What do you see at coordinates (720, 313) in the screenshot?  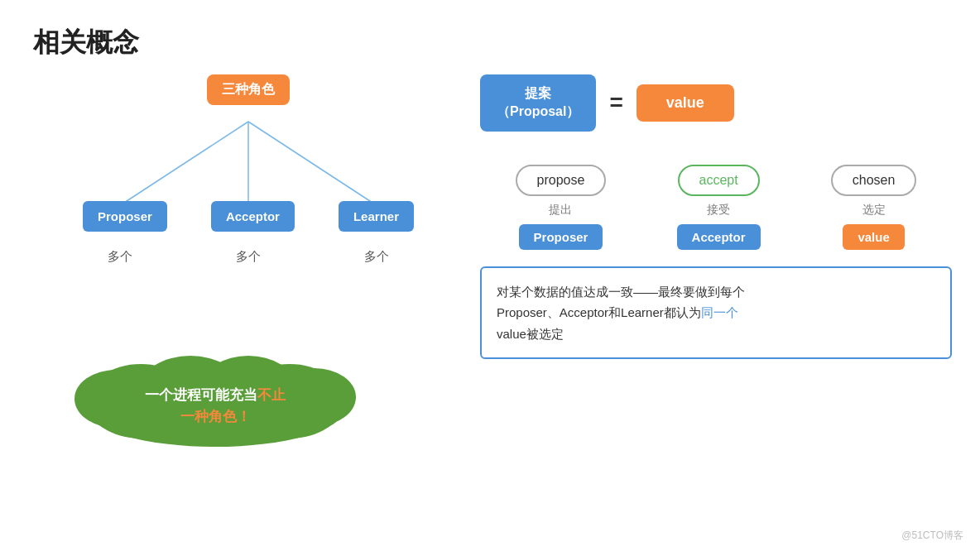 I see `desc-highlight: 同一个` at bounding box center [720, 313].